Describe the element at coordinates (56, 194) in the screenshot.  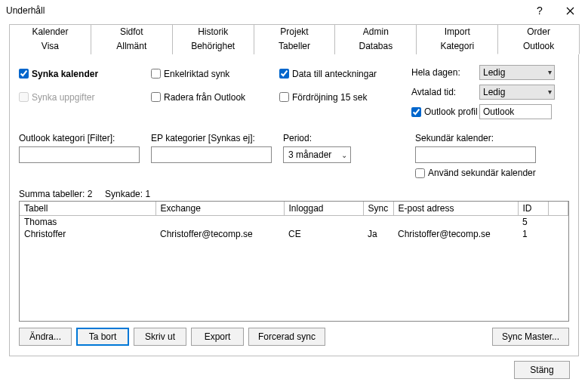
I see `status-sum: Summa tabeller: 2` at that location.